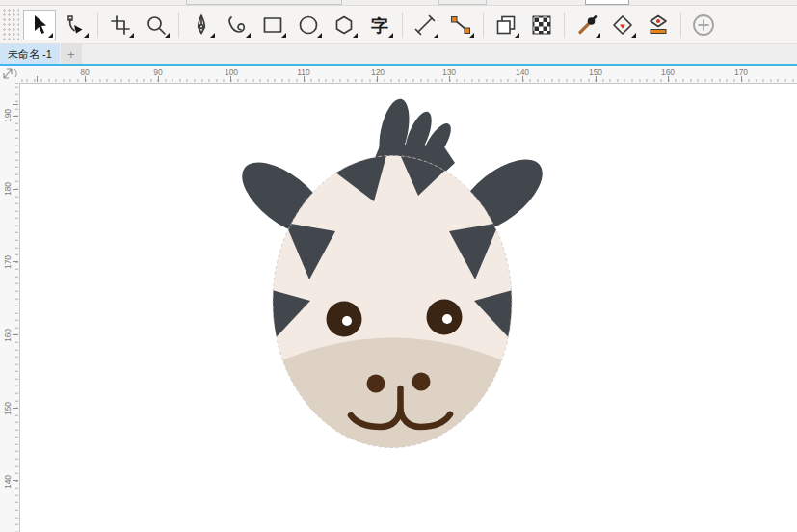 The height and width of the screenshot is (532, 797). I want to click on vertical-ruler: 190 180 170 160 150 140, so click(10, 307).